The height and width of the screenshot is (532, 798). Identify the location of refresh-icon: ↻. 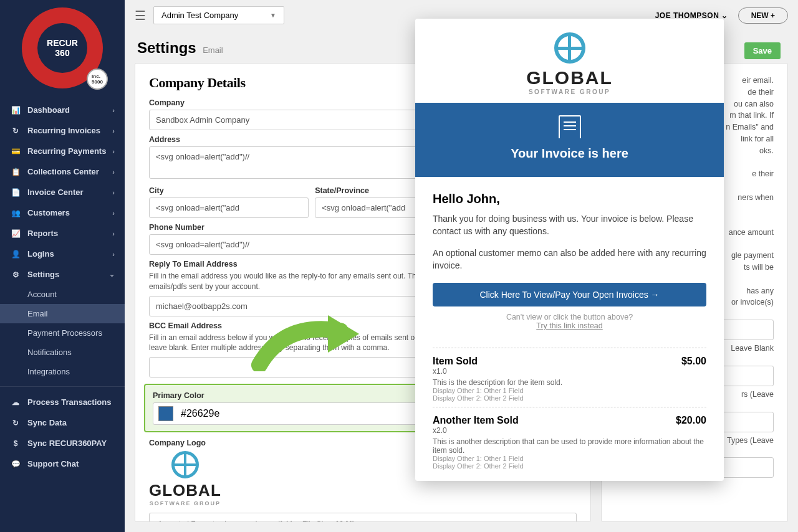
(16, 131).